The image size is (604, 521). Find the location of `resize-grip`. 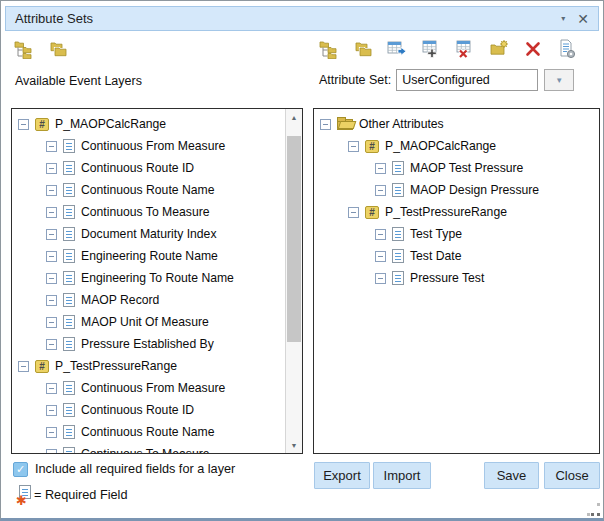

resize-grip is located at coordinates (594, 510).